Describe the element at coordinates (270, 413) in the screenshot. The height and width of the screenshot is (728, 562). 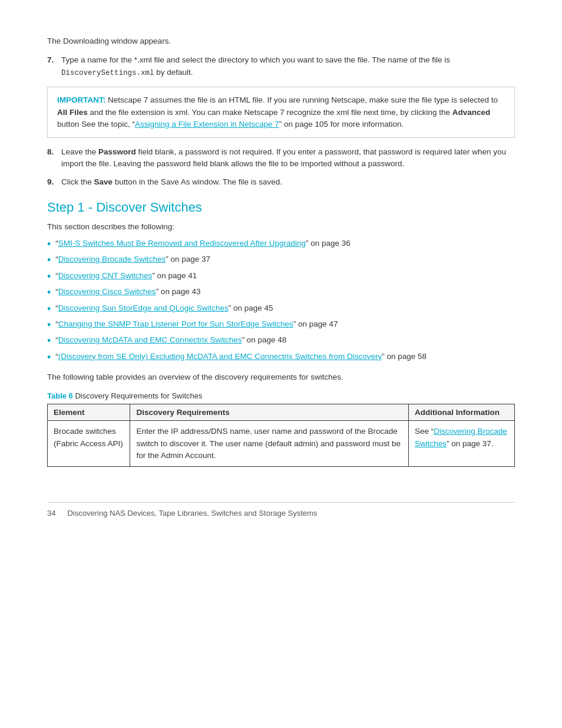
I see `col-header-discovery: Discovery Requirements` at that location.